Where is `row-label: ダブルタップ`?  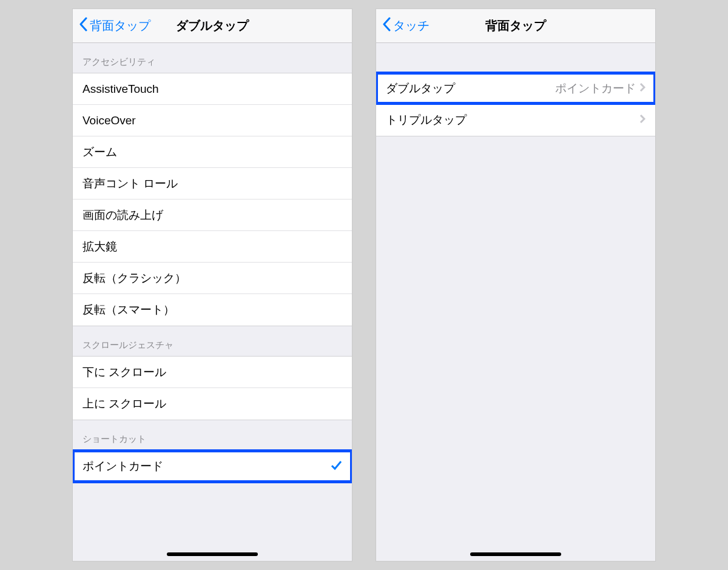
row-label: ダブルタップ is located at coordinates (420, 89).